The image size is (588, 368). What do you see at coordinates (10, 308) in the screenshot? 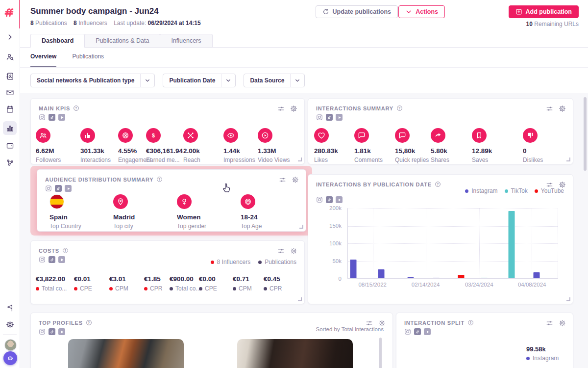
I see `sidebar-announcements-icon` at bounding box center [10, 308].